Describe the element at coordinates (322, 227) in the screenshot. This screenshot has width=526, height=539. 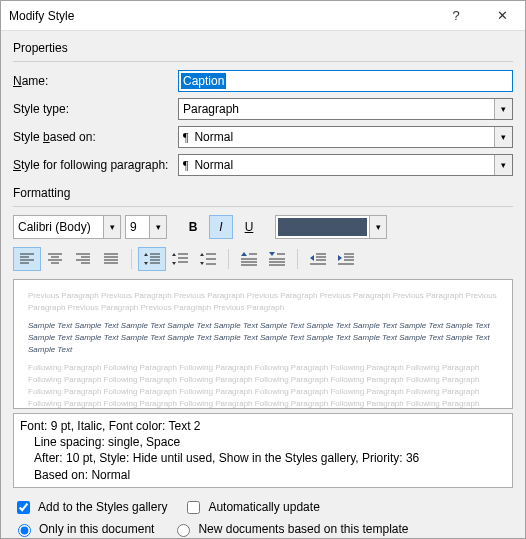
I see `color-swatch` at that location.